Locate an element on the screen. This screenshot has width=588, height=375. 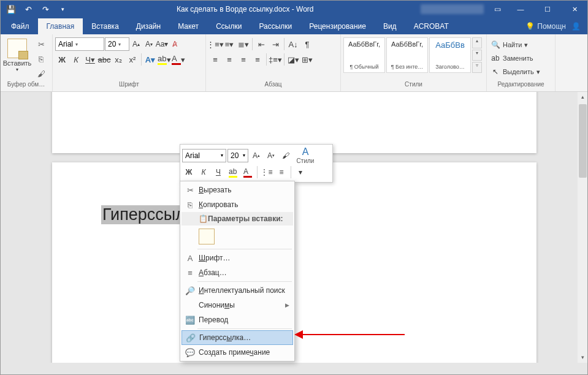
tab-mailings: Рассылки is located at coordinates (275, 26).